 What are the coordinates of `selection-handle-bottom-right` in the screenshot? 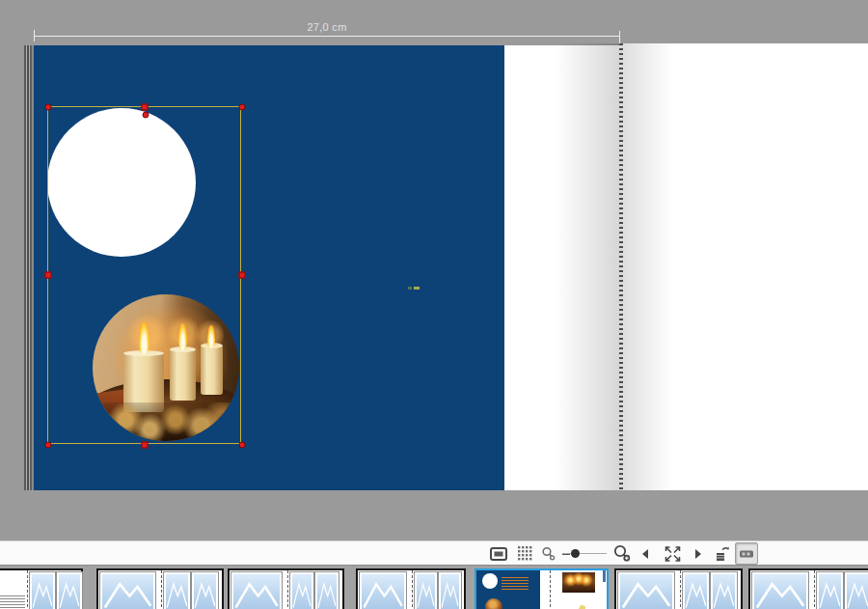 It's located at (241, 444).